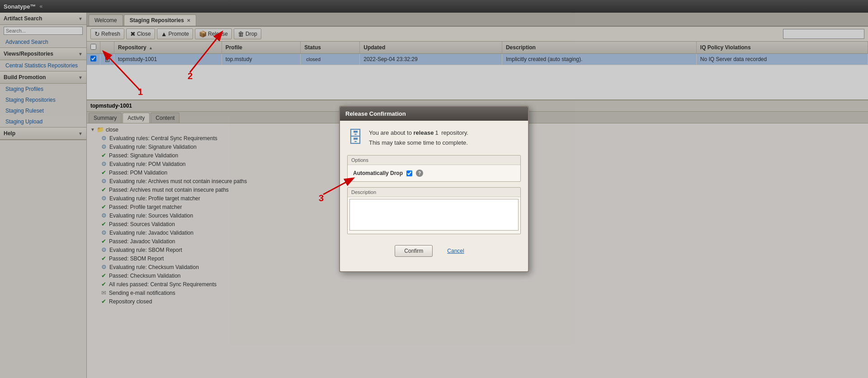 This screenshot has height=378, width=868. I want to click on modal-message-sub: This may take some time to complete., so click(419, 143).